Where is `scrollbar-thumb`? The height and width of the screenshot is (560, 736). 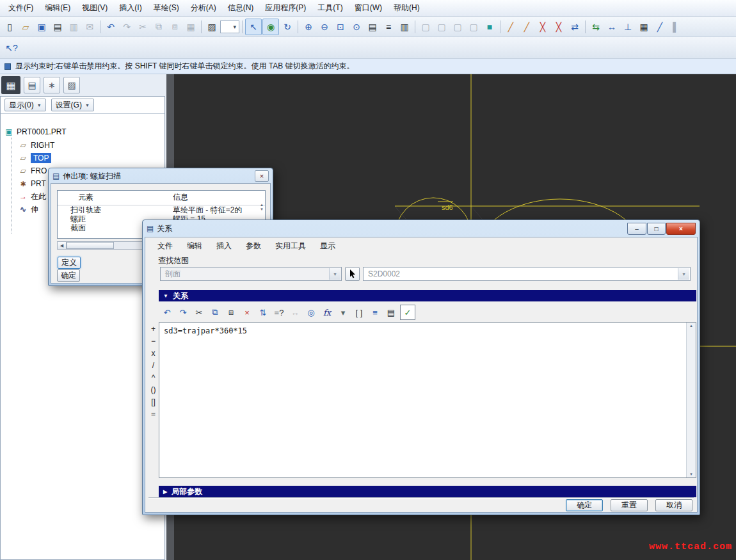
scrollbar-thumb is located at coordinates (90, 246).